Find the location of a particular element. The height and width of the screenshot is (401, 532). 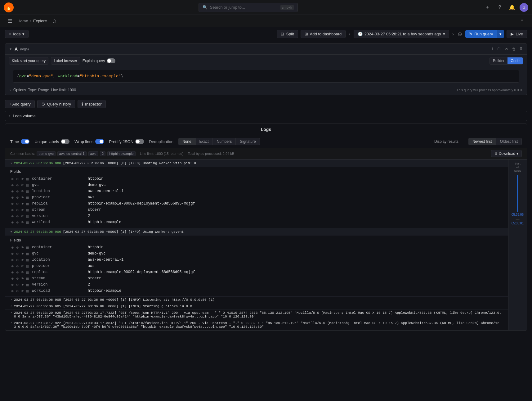

notifications-button: 🔔 is located at coordinates (512, 7).